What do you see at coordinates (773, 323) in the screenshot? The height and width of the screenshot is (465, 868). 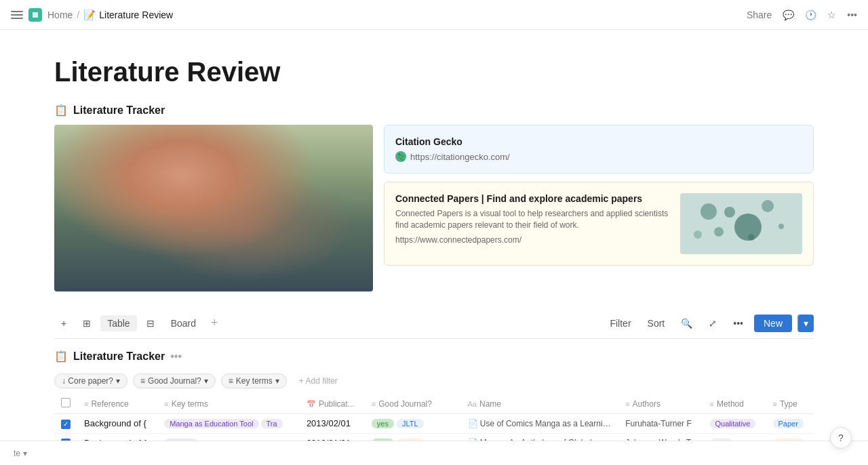 I see `new-button: New` at bounding box center [773, 323].